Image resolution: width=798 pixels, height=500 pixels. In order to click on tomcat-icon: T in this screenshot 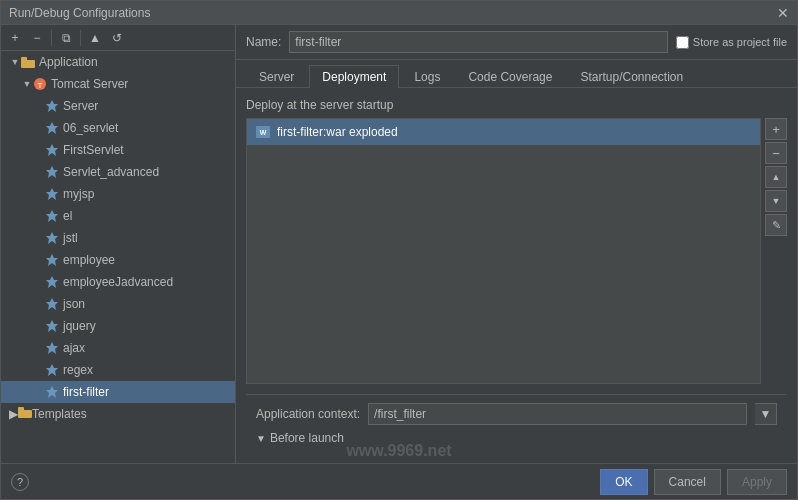, I will do `click(40, 84)`.